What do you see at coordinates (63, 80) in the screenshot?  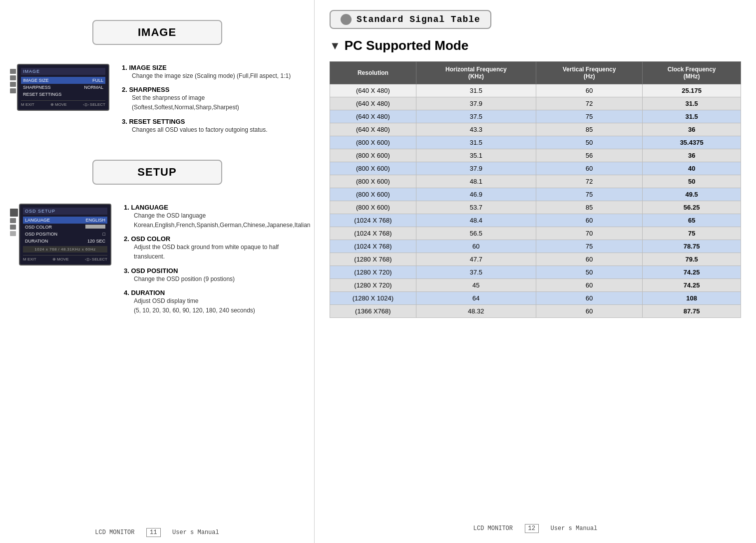 I see `osd-row-image-size: IMAGE SIZE FULL` at bounding box center [63, 80].